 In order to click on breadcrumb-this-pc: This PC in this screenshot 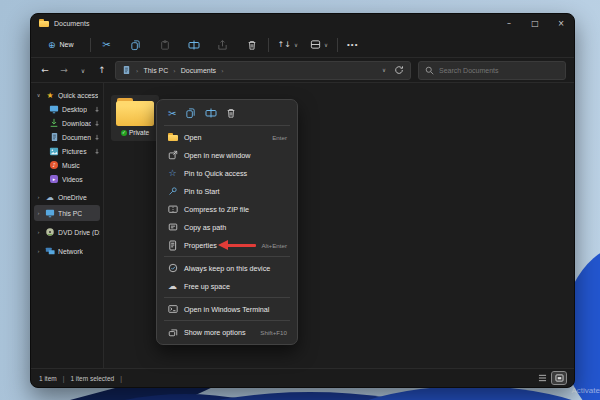, I will do `click(156, 70)`.